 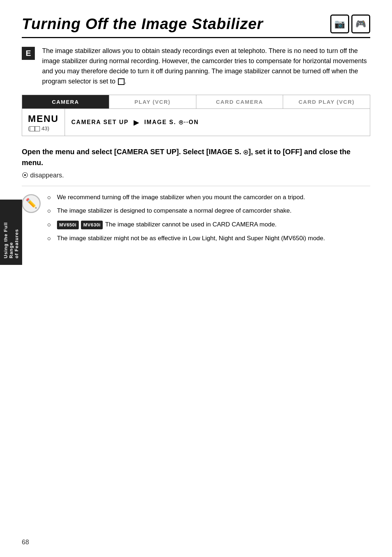 I want to click on main-heading: Open the menu and select [CAMERA SET UP]…, so click(x=196, y=157).